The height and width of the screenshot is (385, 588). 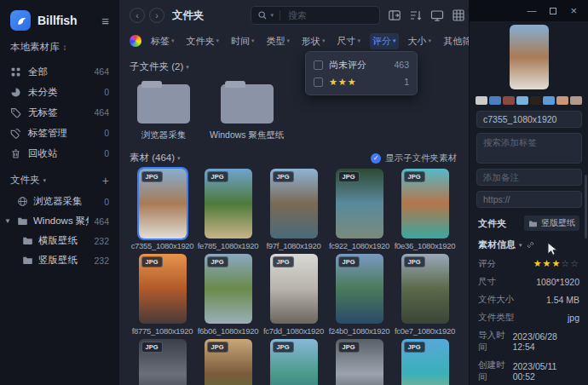 What do you see at coordinates (384, 41) in the screenshot?
I see `filter-dropdown: 评分▾` at bounding box center [384, 41].